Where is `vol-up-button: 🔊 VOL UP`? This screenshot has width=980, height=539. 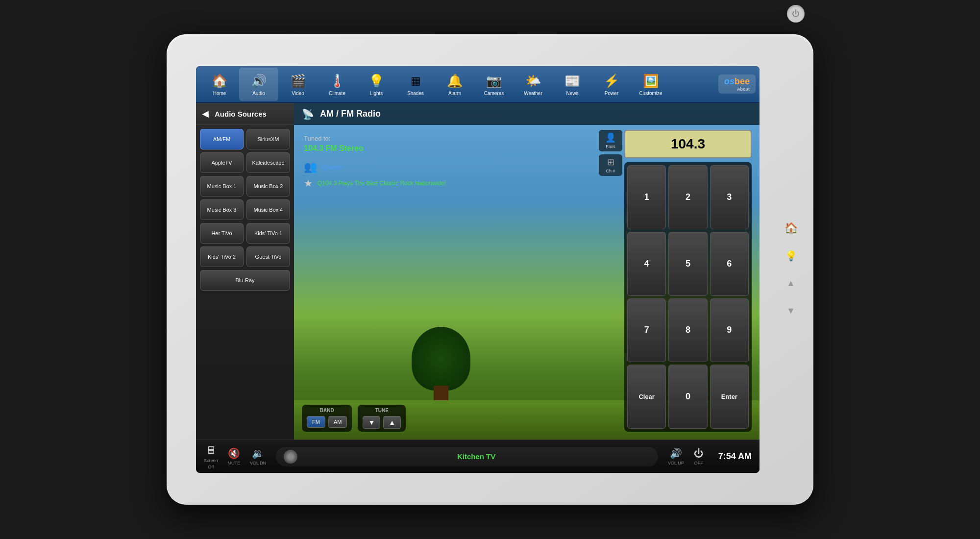
vol-up-button: 🔊 VOL UP is located at coordinates (676, 457).